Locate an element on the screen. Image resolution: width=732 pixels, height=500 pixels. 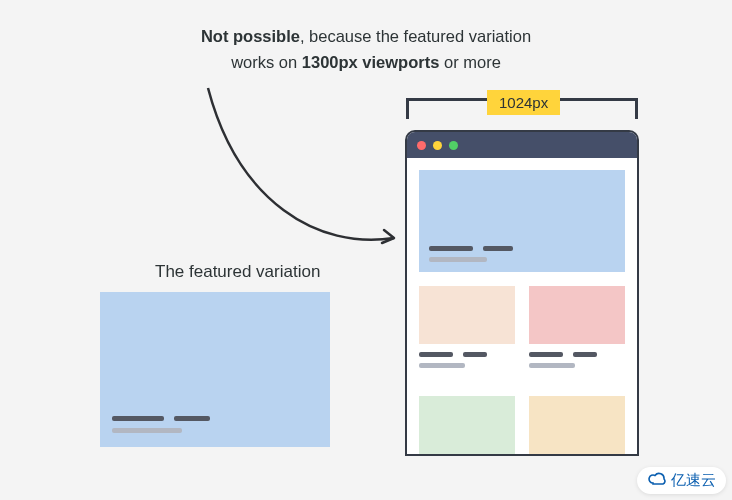
cloud-icon is located at coordinates (657, 480).